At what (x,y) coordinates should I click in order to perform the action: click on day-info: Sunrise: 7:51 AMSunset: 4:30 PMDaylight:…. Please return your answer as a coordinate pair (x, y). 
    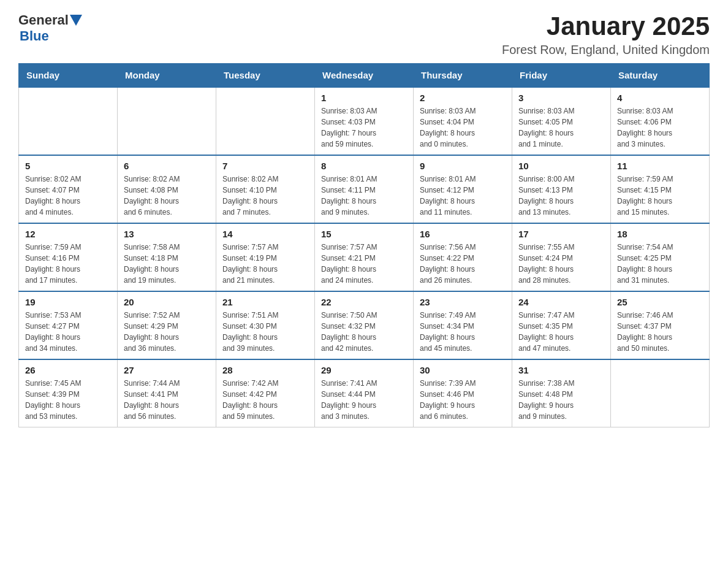
    Looking at the image, I should click on (265, 332).